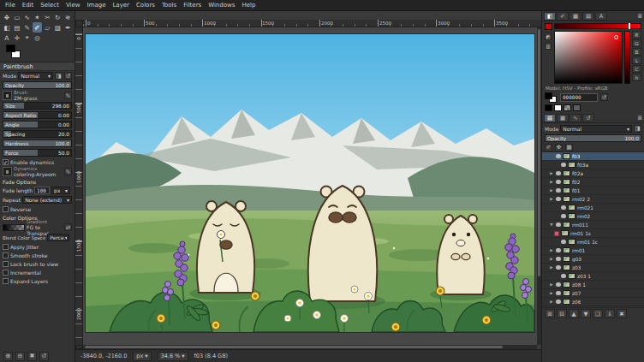 Image resolution: width=644 pixels, height=362 pixels. What do you see at coordinates (69, 171) in the screenshot?
I see `dynamics-edit-icon: ✎` at bounding box center [69, 171].